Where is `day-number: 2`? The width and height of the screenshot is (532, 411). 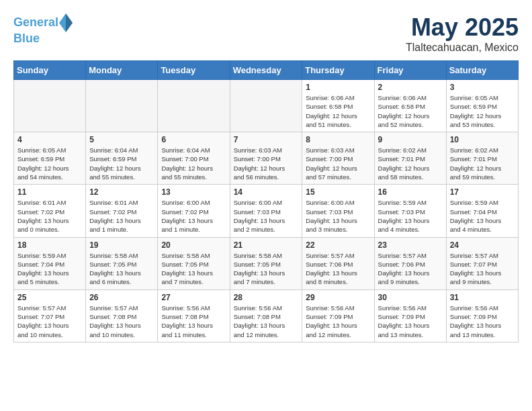
day-number: 2 is located at coordinates (410, 87).